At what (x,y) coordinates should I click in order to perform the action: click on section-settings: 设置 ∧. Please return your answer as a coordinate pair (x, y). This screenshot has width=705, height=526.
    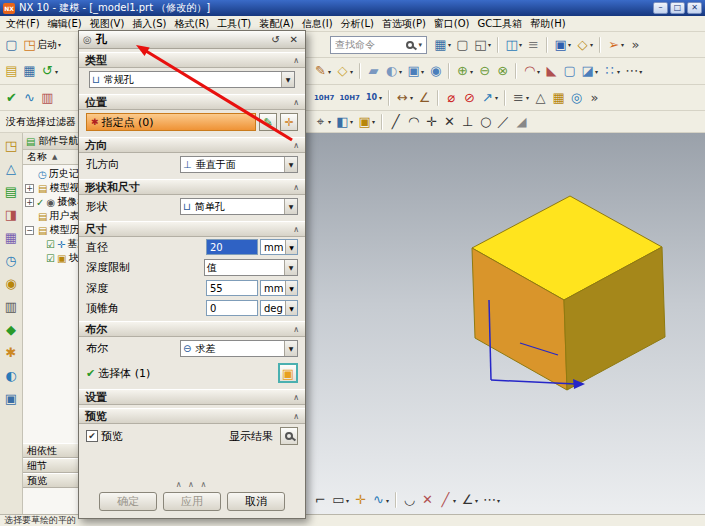
    Looking at the image, I should click on (192, 397).